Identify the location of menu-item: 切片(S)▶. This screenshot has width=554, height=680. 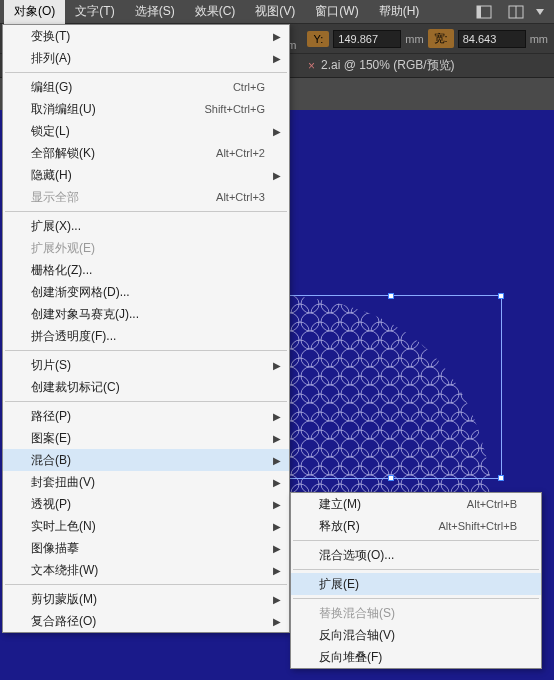
(146, 365).